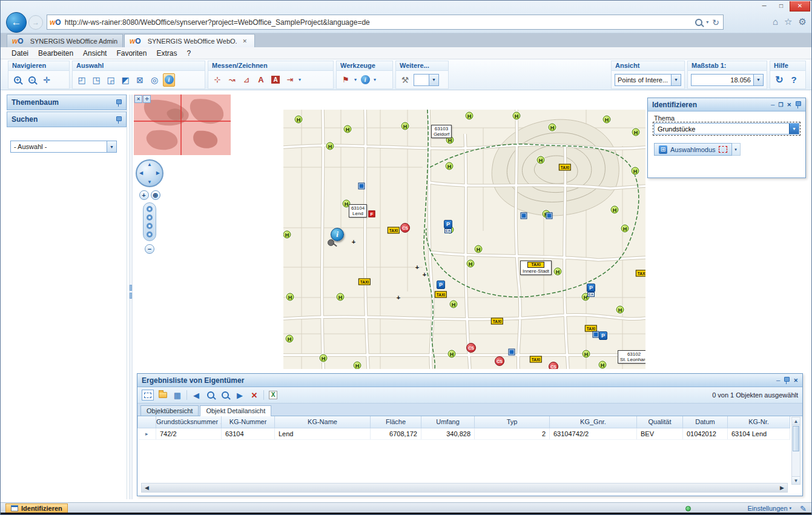 Image resolution: width=812 pixels, height=515 pixels. I want to click on menu-item-extras: Extras, so click(167, 53).